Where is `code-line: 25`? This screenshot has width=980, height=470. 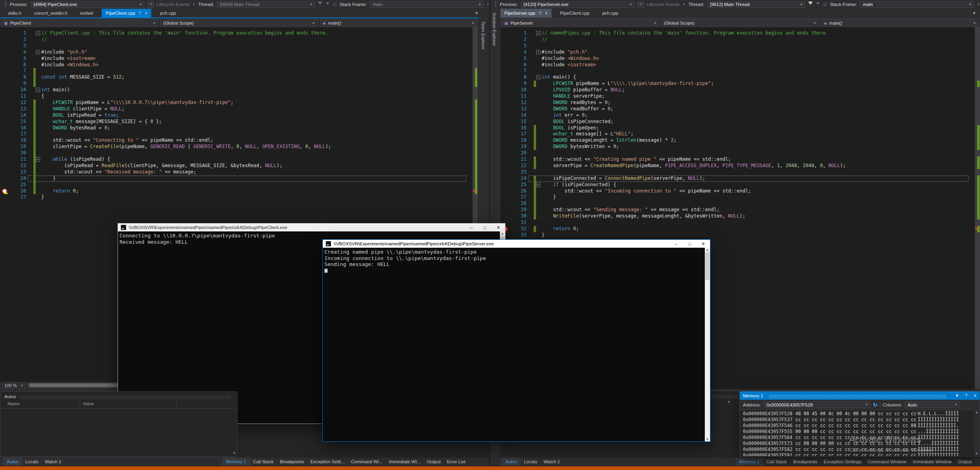
code-line: 25 is located at coordinates (236, 185).